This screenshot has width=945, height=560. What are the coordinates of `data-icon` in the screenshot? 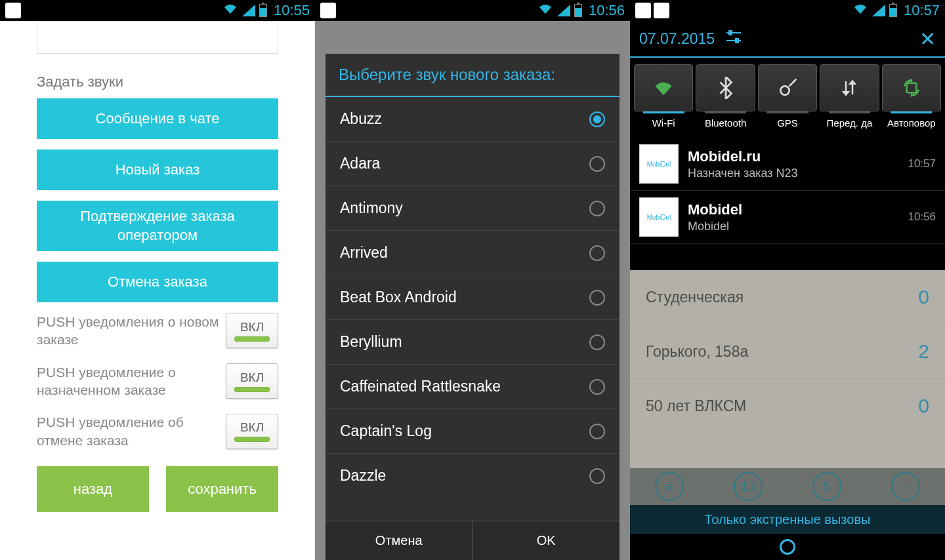 It's located at (849, 88).